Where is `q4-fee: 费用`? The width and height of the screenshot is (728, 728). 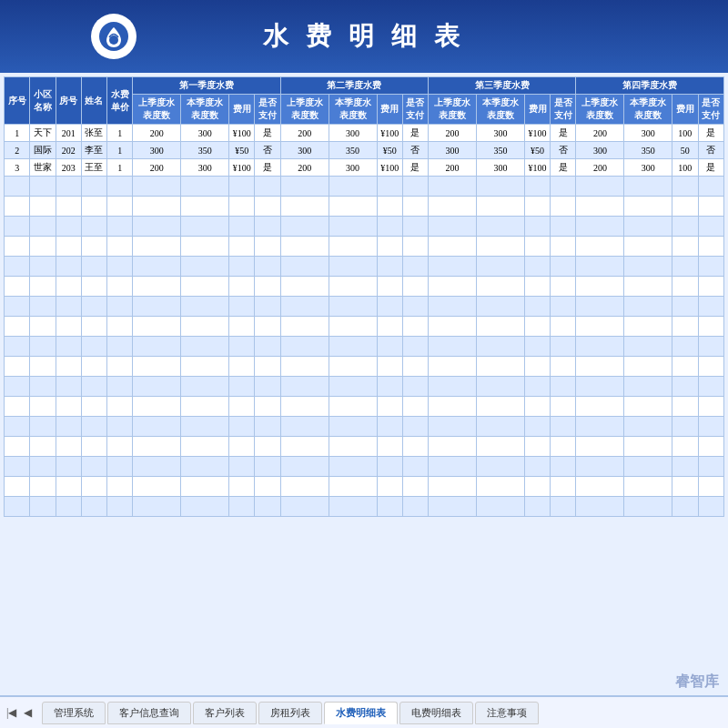 q4-fee: 费用 is located at coordinates (685, 109).